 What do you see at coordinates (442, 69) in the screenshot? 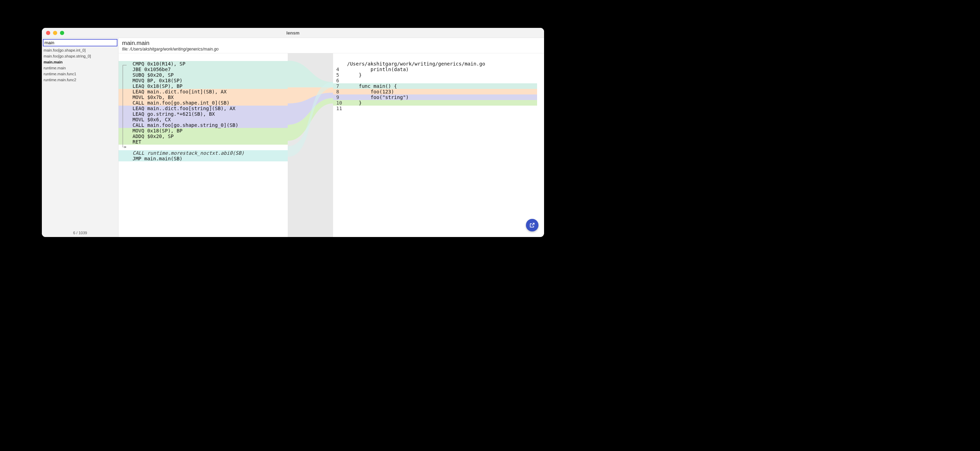
I see `source-code: println(data)` at bounding box center [442, 69].